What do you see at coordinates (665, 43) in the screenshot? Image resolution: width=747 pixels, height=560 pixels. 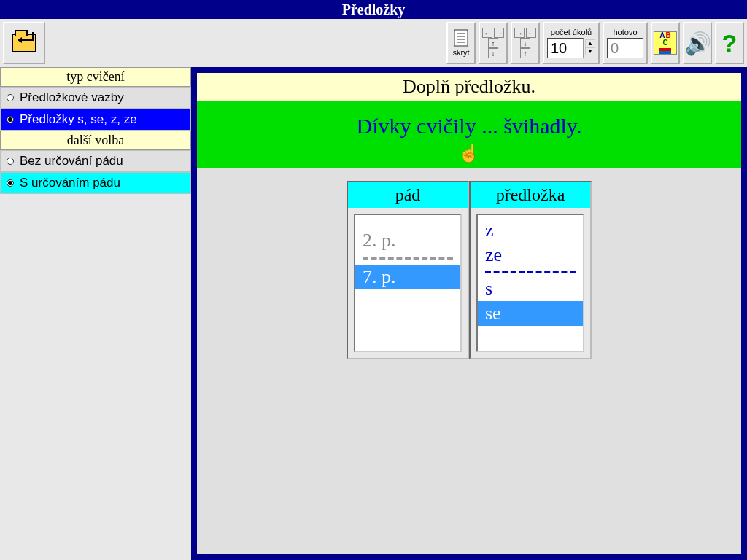 I see `abc-icon: A B C` at bounding box center [665, 43].